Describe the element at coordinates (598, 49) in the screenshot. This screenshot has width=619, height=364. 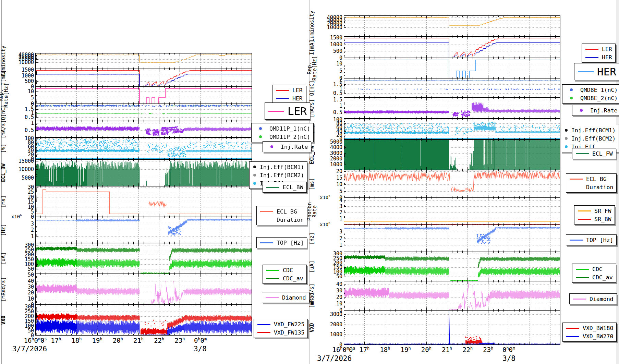
I see `legend-item: LER` at that location.